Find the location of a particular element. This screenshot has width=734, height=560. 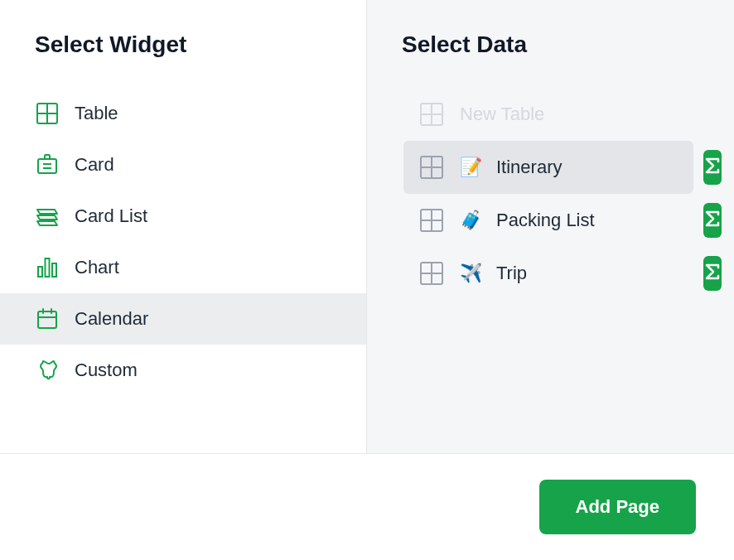

data-item-packing-list: 🧳Packing List is located at coordinates (548, 220).